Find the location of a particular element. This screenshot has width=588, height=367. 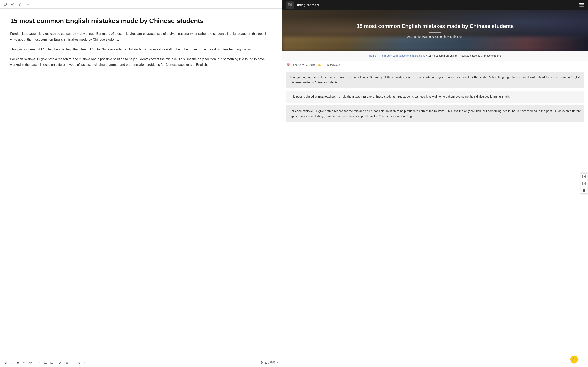

breadcrumb-sep-3: » is located at coordinates (427, 56).